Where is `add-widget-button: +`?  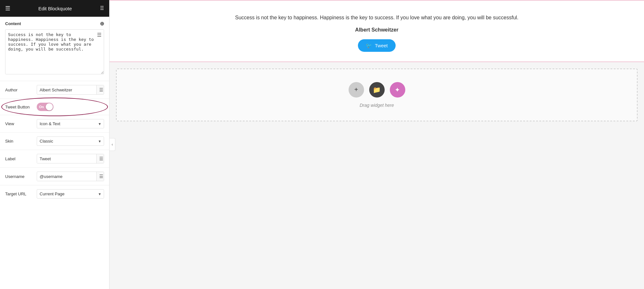 add-widget-button: + is located at coordinates (356, 90).